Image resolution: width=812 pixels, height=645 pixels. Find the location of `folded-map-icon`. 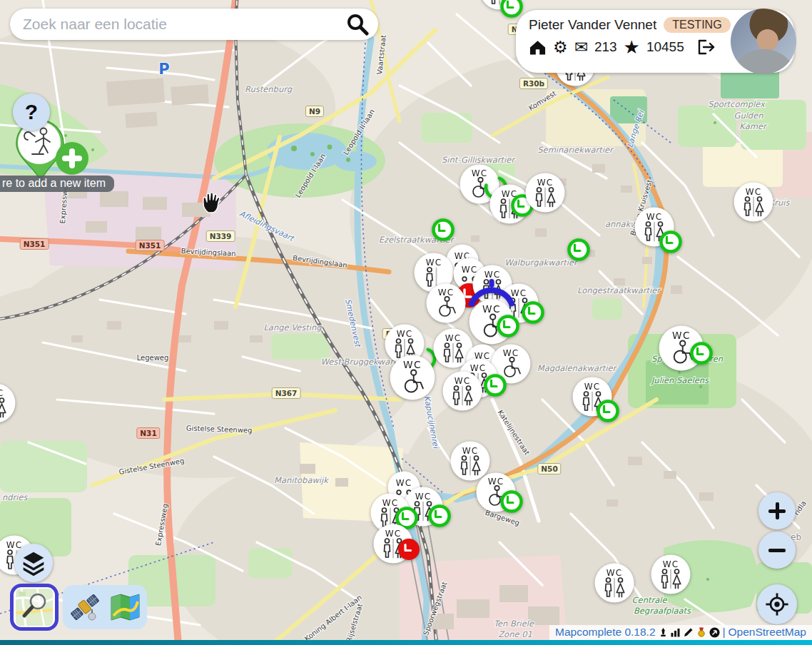

folded-map-icon is located at coordinates (125, 607).